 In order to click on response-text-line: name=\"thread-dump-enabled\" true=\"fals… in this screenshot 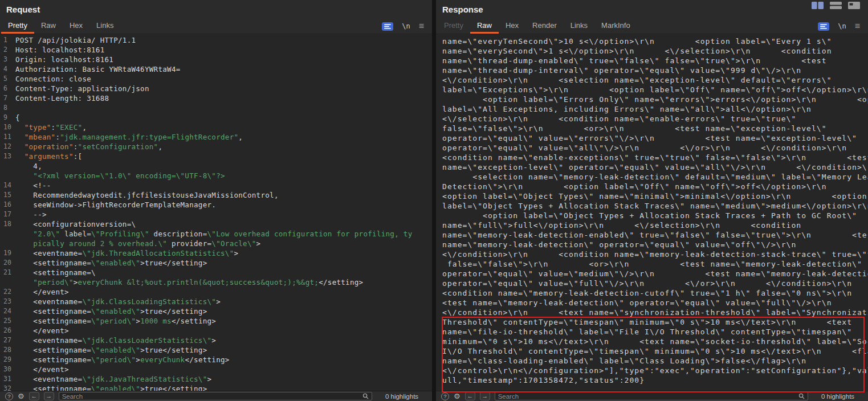, I will do `click(655, 60)`.